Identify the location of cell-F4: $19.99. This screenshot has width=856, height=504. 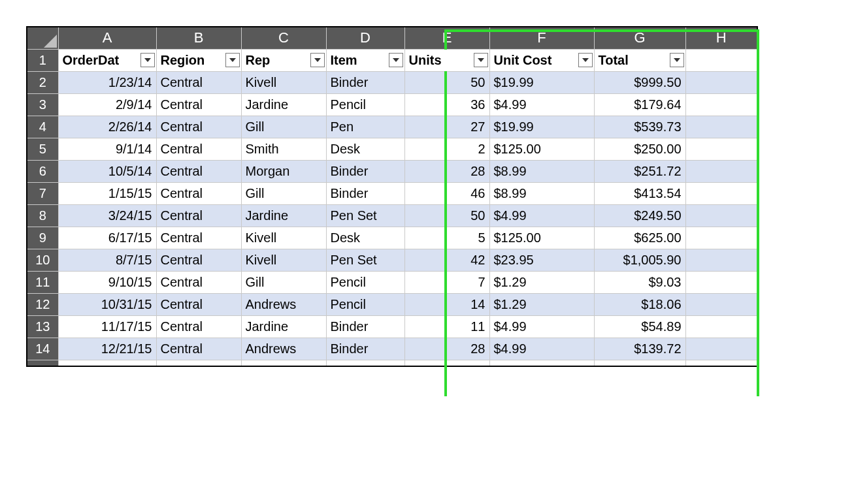
(542, 127).